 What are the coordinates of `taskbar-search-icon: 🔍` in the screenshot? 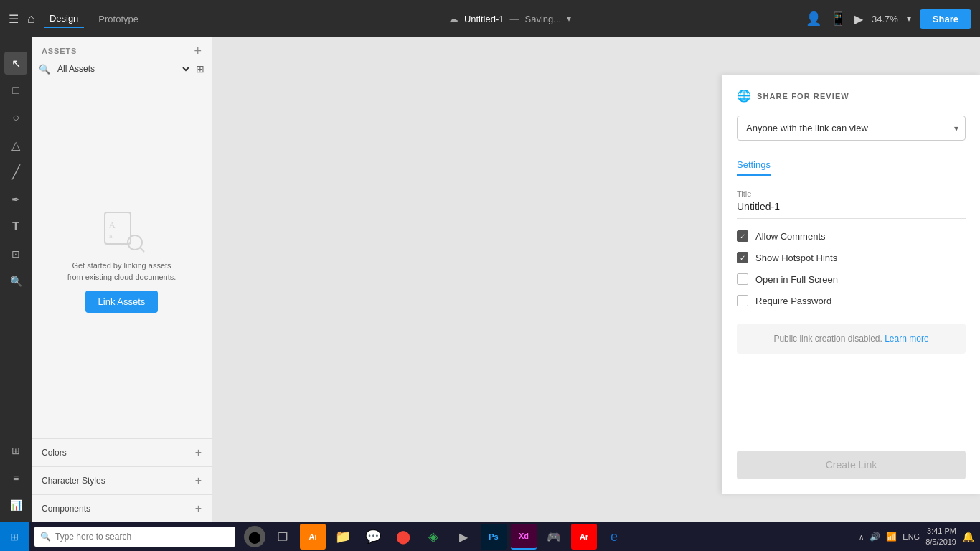 It's located at (46, 537).